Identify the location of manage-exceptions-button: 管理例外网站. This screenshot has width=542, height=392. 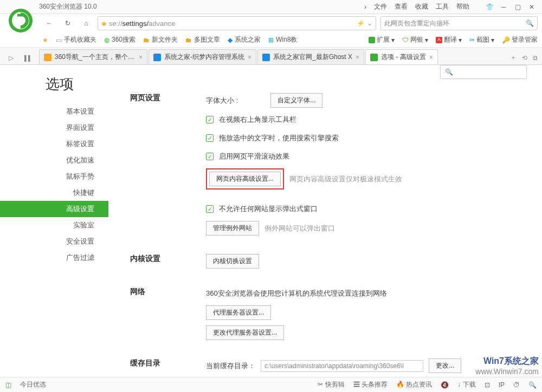
(233, 228).